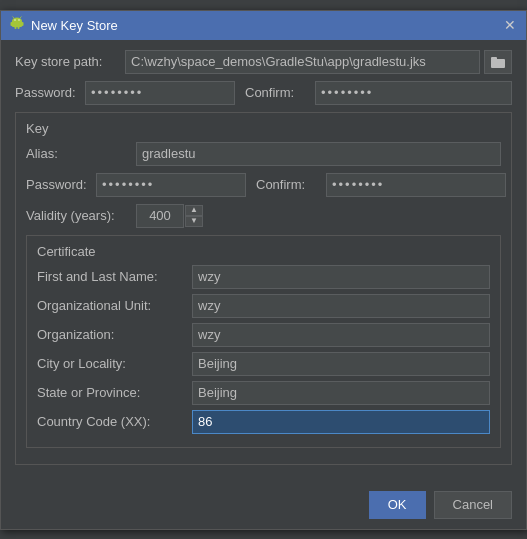  Describe the element at coordinates (318, 154) in the screenshot. I see `alias-input` at that location.